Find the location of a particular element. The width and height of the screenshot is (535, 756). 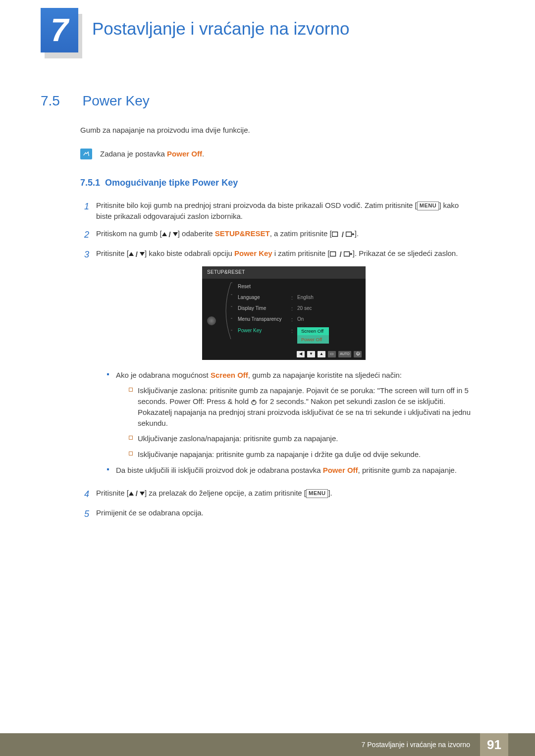

osd-option-screen-off: Screen Off is located at coordinates (313, 332).